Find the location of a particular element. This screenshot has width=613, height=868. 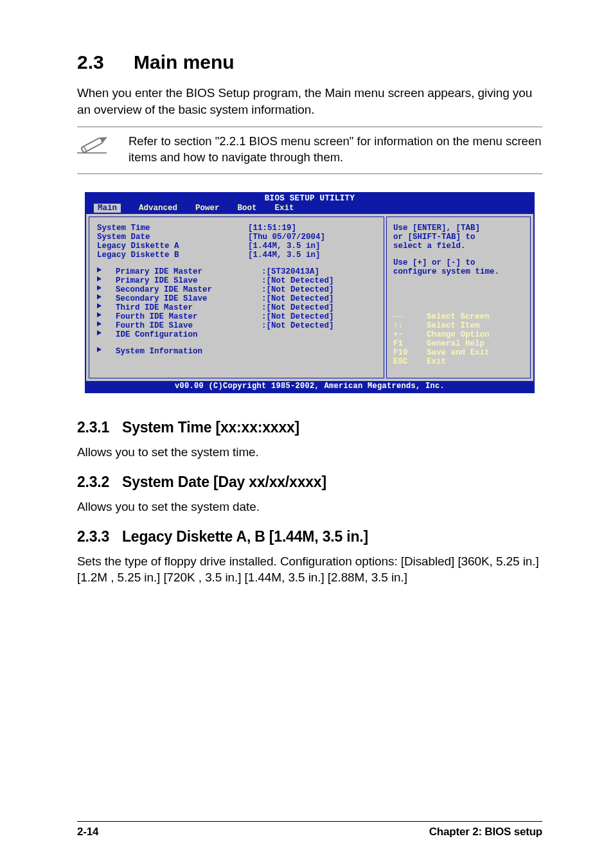

section-heading: 2.3.1System Time [xx:xx:xxxx] is located at coordinates (310, 428).